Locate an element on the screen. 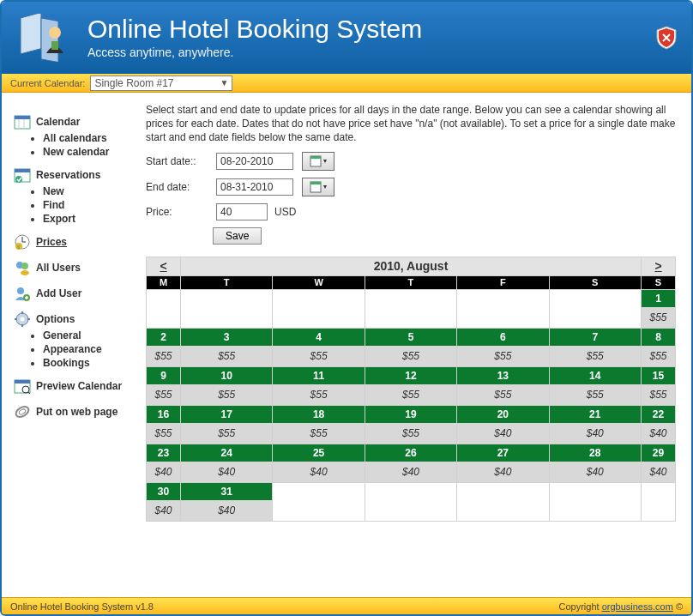 The height and width of the screenshot is (616, 693). calendar-day-cell: 22$40 is located at coordinates (659, 424).